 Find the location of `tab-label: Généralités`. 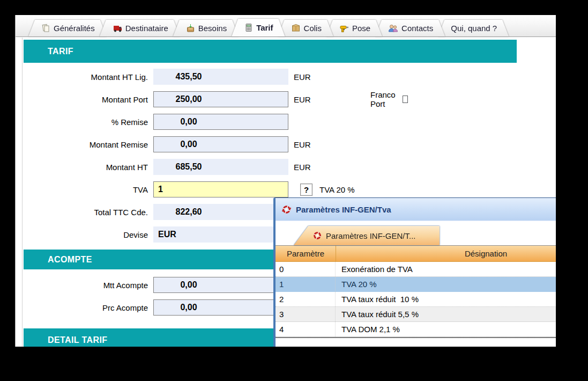

tab-label: Généralités is located at coordinates (74, 28).